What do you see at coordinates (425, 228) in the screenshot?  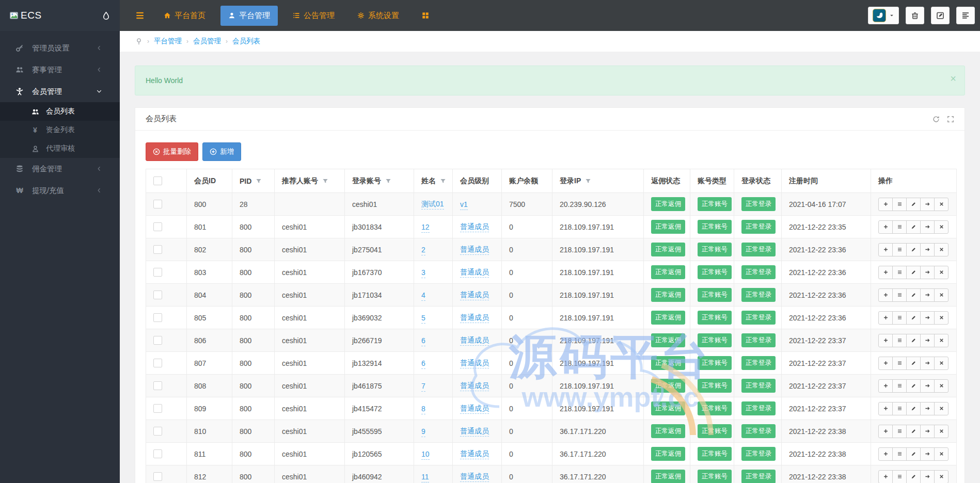 I see `name-link: 12` at bounding box center [425, 228].